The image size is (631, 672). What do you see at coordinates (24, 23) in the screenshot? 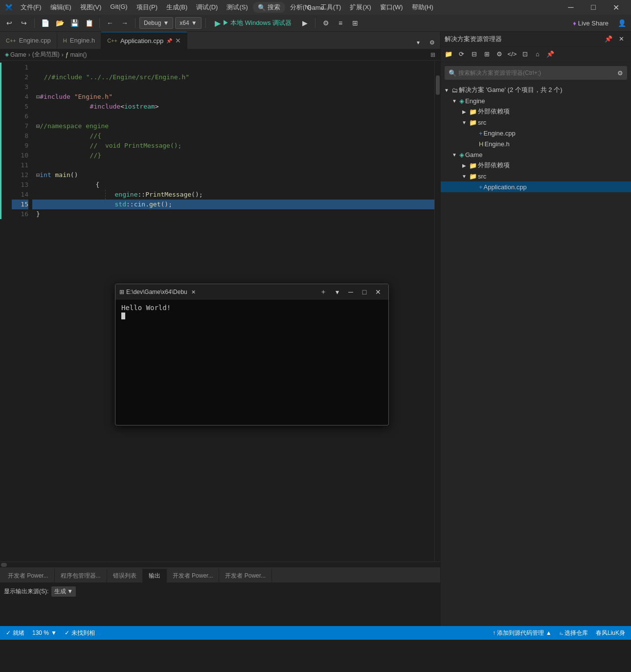
I see `redo-button: ↪` at bounding box center [24, 23].